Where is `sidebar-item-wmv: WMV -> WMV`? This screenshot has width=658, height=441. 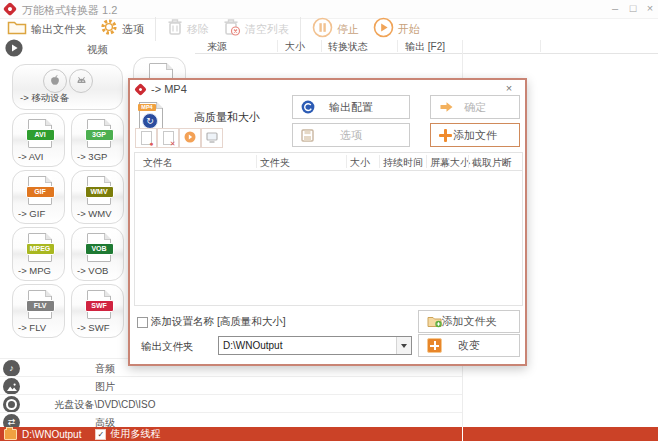
sidebar-item-wmv: WMV -> WMV is located at coordinates (98, 197).